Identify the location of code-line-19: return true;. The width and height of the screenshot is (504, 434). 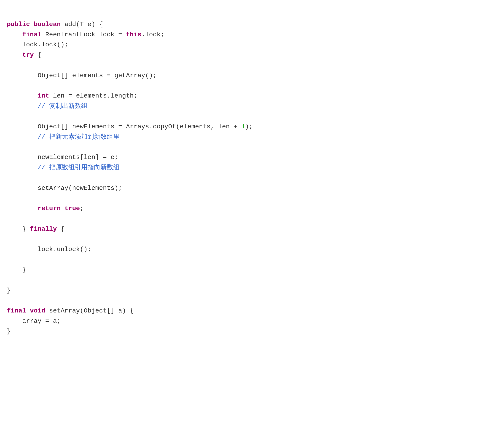
(252, 209).